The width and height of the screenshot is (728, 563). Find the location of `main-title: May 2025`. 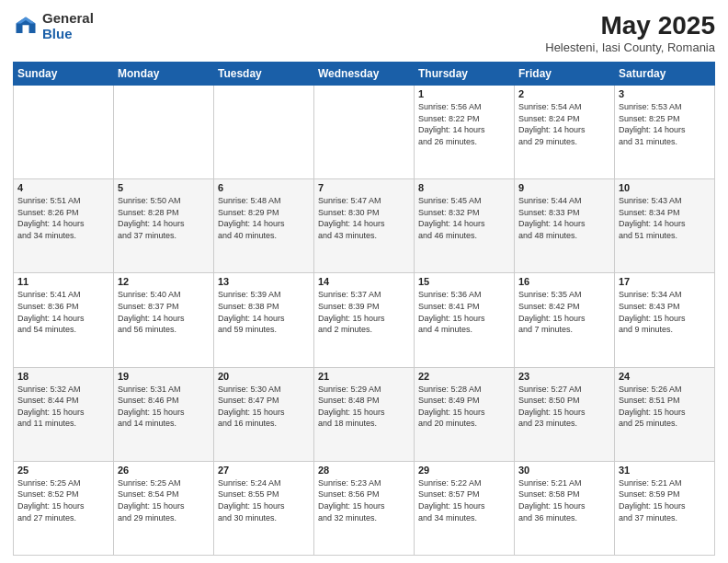

main-title: May 2025 is located at coordinates (631, 26).